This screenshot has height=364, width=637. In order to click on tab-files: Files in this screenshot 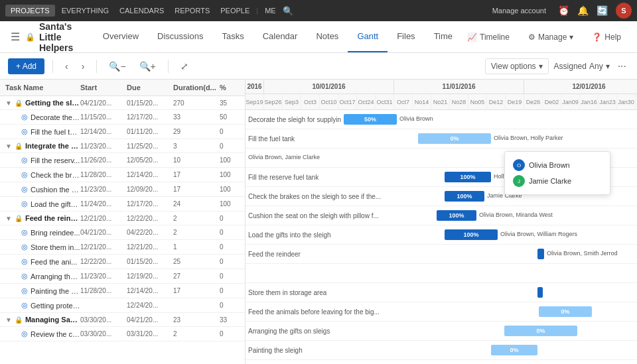, I will do `click(406, 37)`.